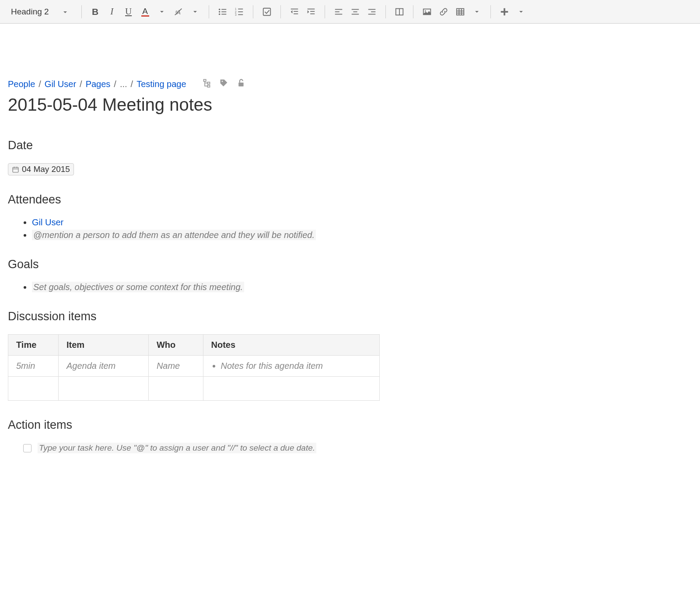  I want to click on table-cell: Notes for this agenda item, so click(291, 366).